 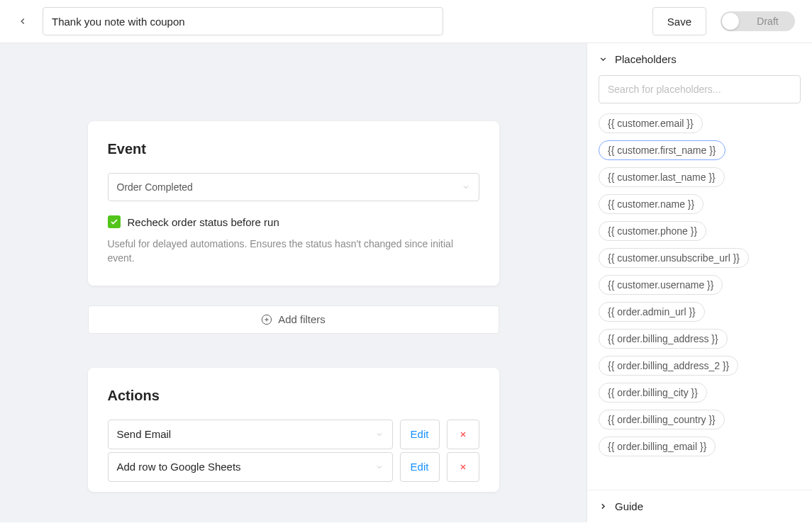 I want to click on recheck-label: Recheck order status before run, so click(x=204, y=223).